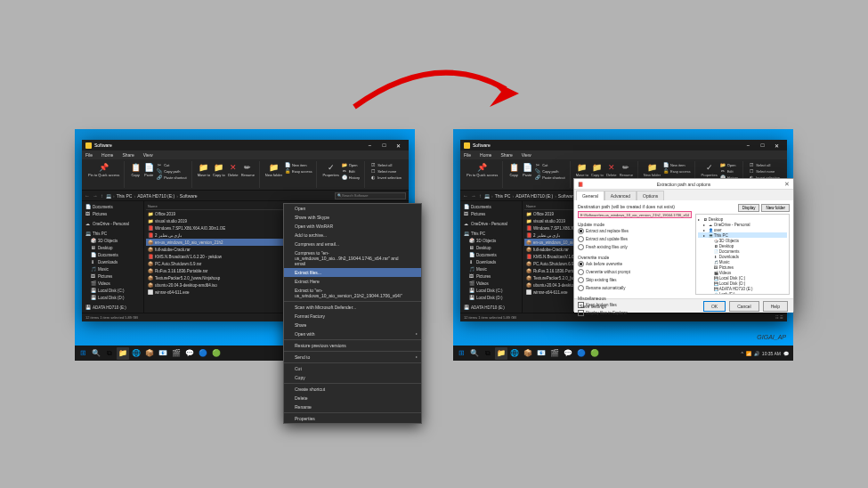 This screenshot has width=868, height=488. Describe the element at coordinates (353, 389) in the screenshot. I see `ctx-shortcut: Create shortcut` at that location.